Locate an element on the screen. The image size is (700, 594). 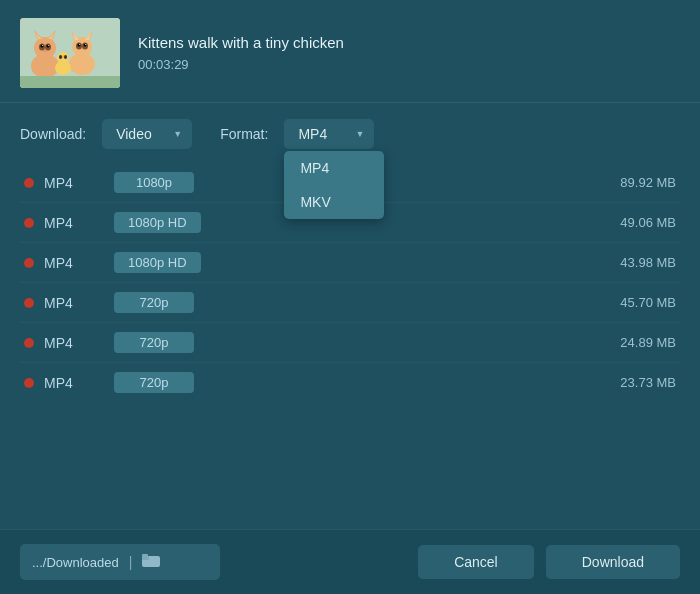
format-menu: MP4 MKV is located at coordinates (334, 185).